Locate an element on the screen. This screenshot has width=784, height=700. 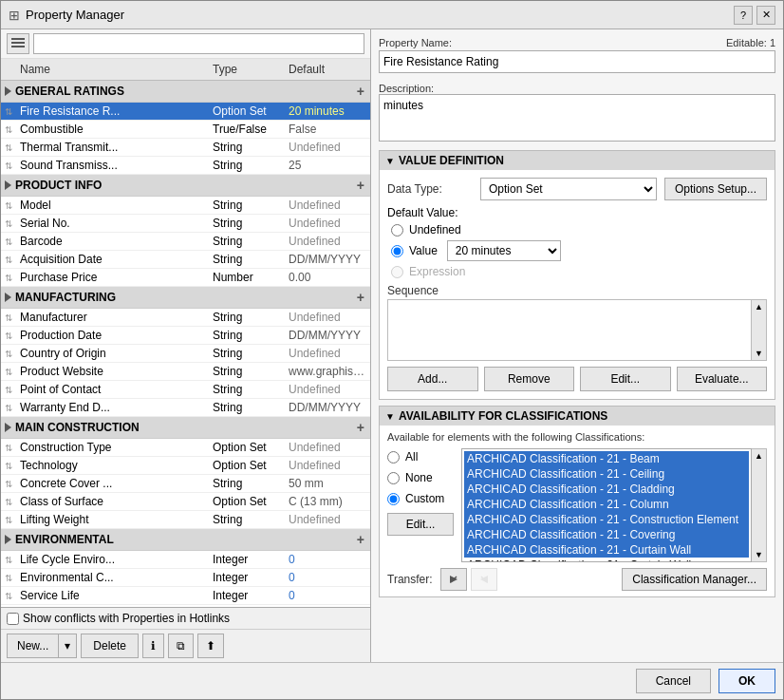
table-row: ⇅ Concrete Cover ... String 50 mm is located at coordinates (186, 484).